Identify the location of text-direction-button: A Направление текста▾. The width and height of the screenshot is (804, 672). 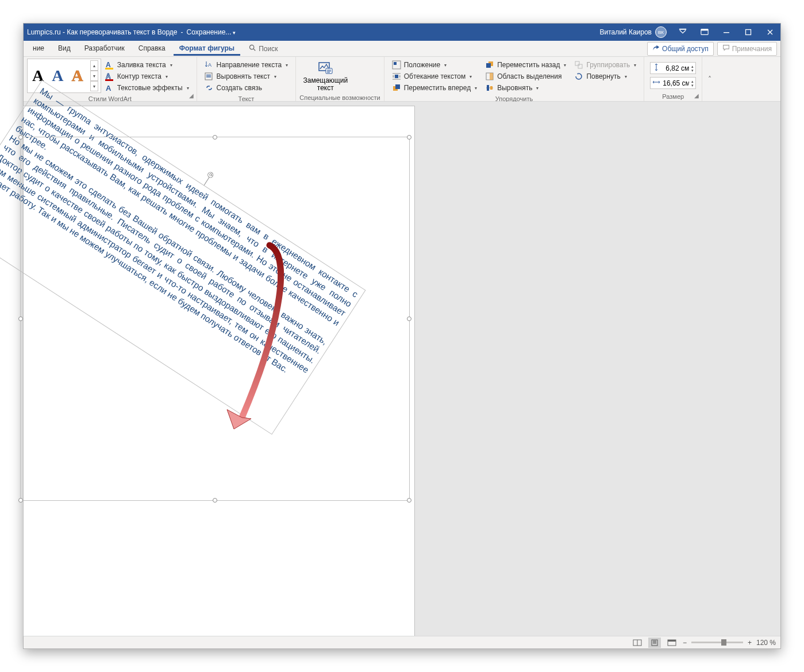
(247, 65).